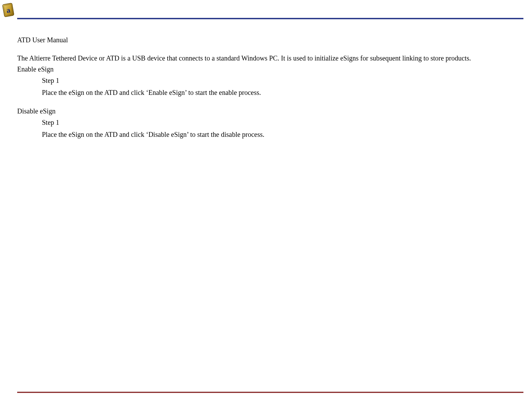 This screenshot has height=395, width=532. Describe the element at coordinates (270, 69) in the screenshot. I see `section-heading-enable: Enable eSign` at that location.